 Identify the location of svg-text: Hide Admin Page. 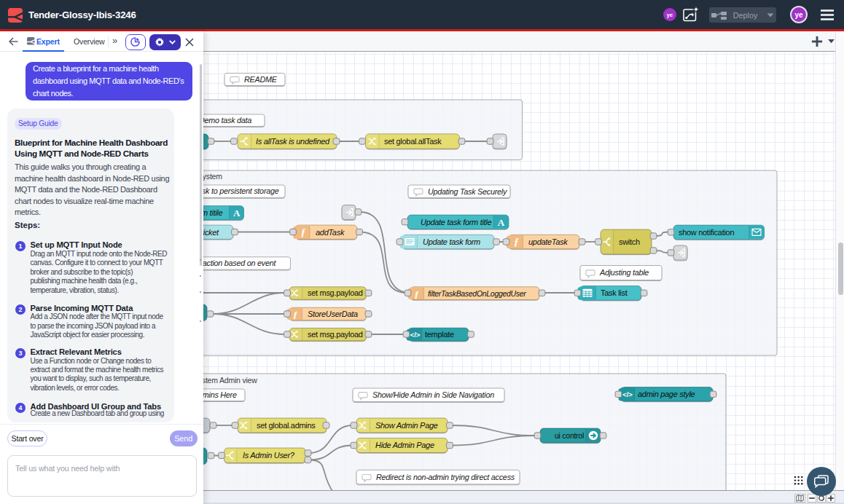
(405, 445).